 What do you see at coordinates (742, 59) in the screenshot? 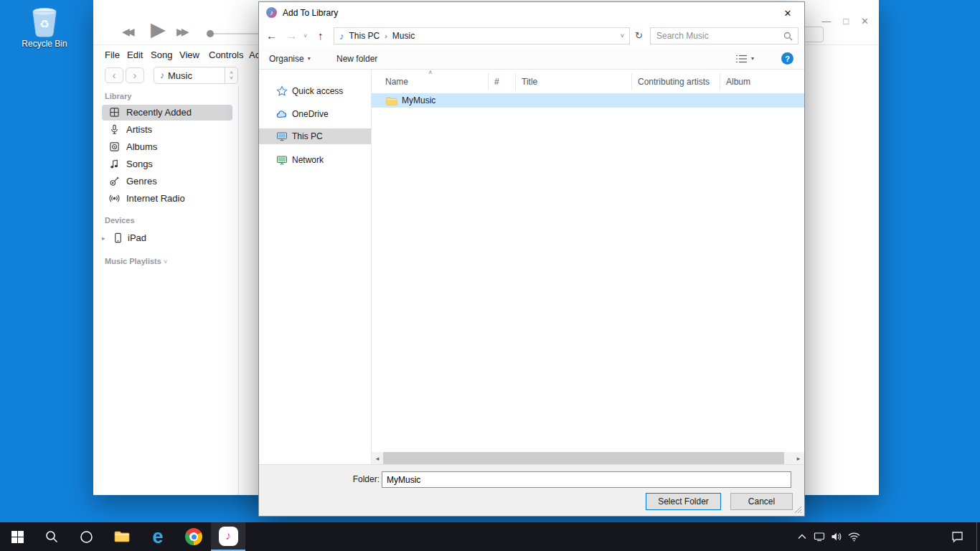
I see `list-view-icon` at bounding box center [742, 59].